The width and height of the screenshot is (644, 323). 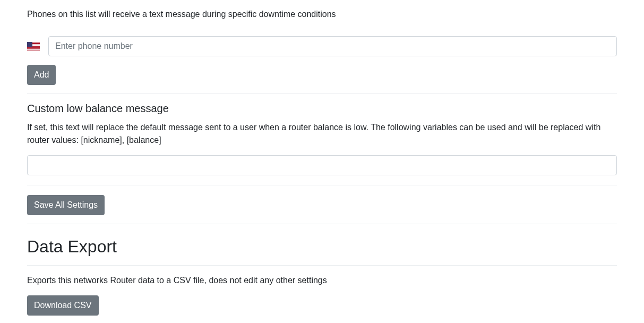 I want to click on save-all-settings-button: Save All Settings, so click(x=66, y=205).